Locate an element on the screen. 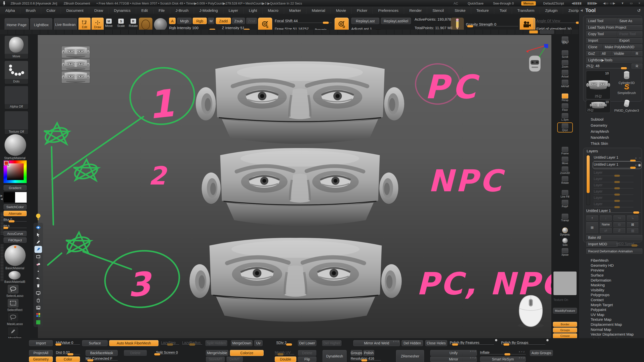  tool-section-header: Texture Map is located at coordinates (614, 320).